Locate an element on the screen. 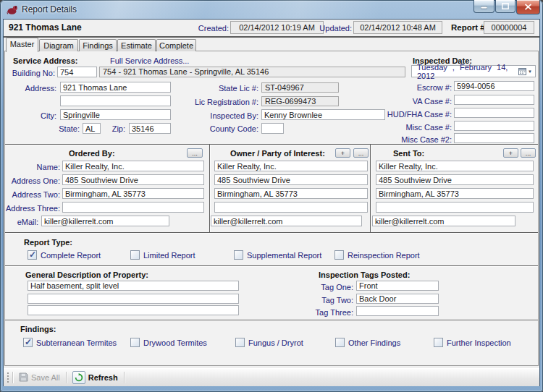 The height and width of the screenshot is (392, 543). owner-address-two-input is located at coordinates (291, 194).